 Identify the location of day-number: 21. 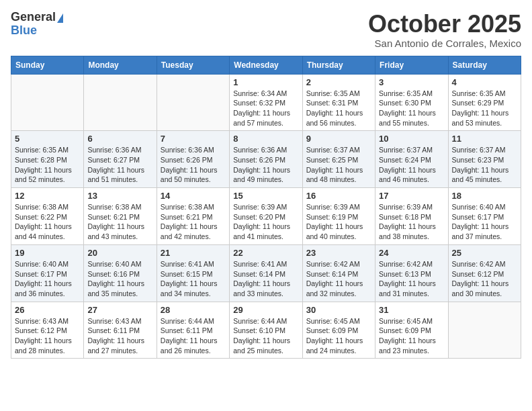
(193, 253).